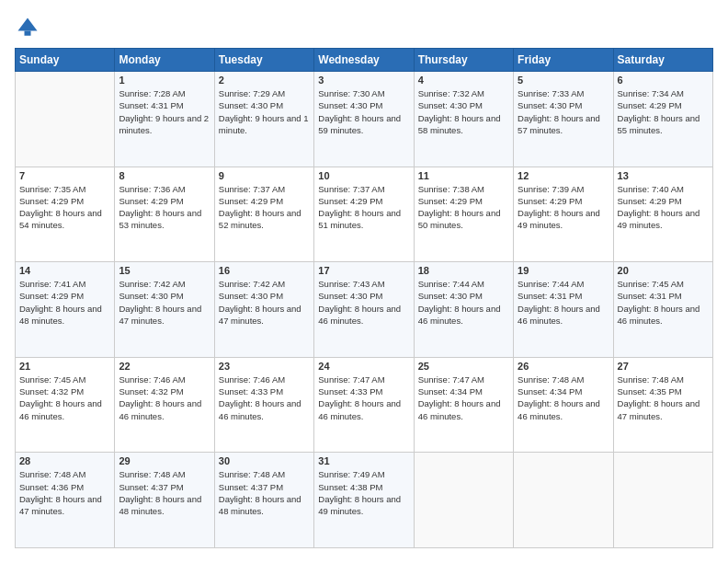 The image size is (728, 563). What do you see at coordinates (65, 310) in the screenshot?
I see `calendar-cell: 14Sunrise: 7:41 AM Sunset: 4:29 PM Dayli…` at bounding box center [65, 310].